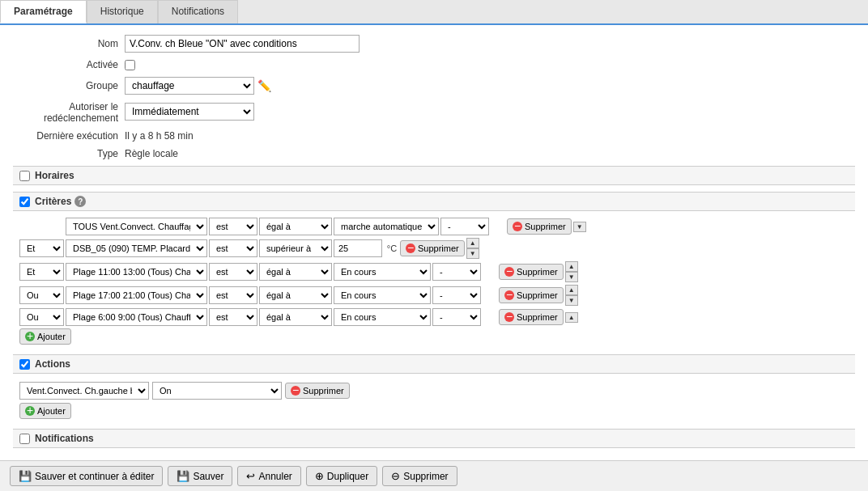 This screenshot has height=491, width=868. I want to click on up-btn-4: ▲, so click(572, 317).